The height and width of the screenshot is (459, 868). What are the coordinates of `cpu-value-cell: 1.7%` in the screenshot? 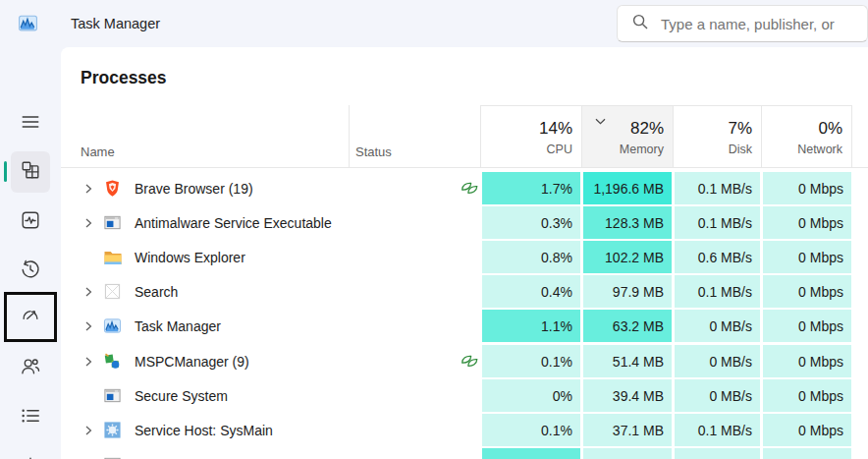 It's located at (531, 189).